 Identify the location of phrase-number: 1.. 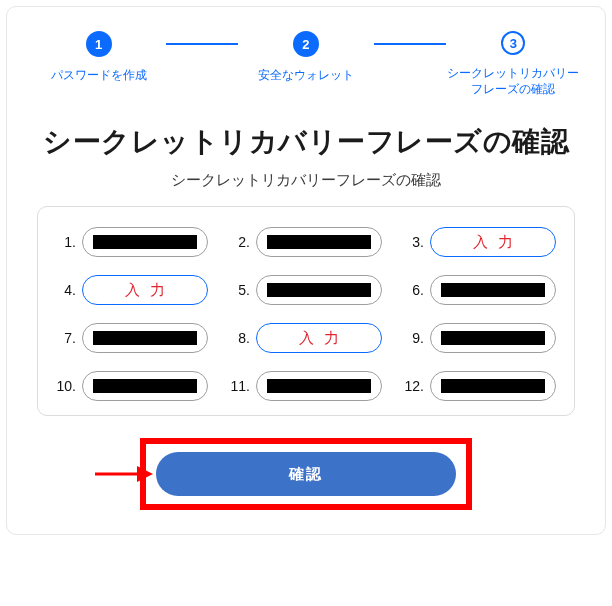
(66, 242).